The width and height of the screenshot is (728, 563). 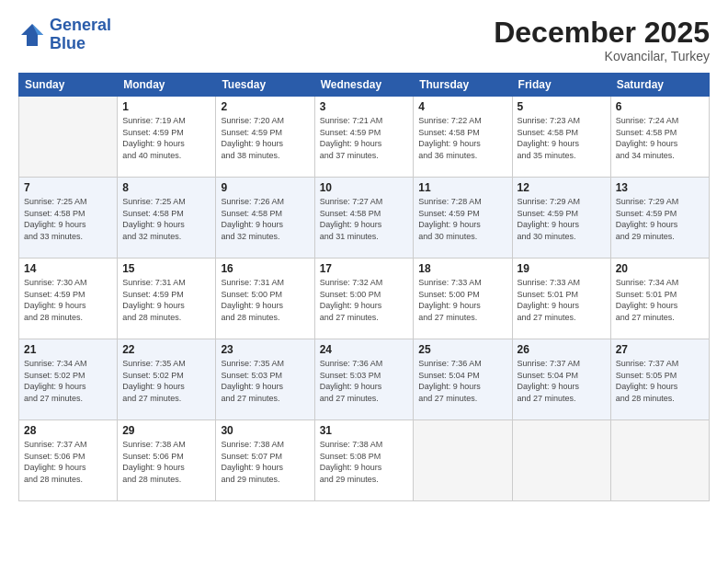 What do you see at coordinates (364, 350) in the screenshot?
I see `day-number: 24` at bounding box center [364, 350].